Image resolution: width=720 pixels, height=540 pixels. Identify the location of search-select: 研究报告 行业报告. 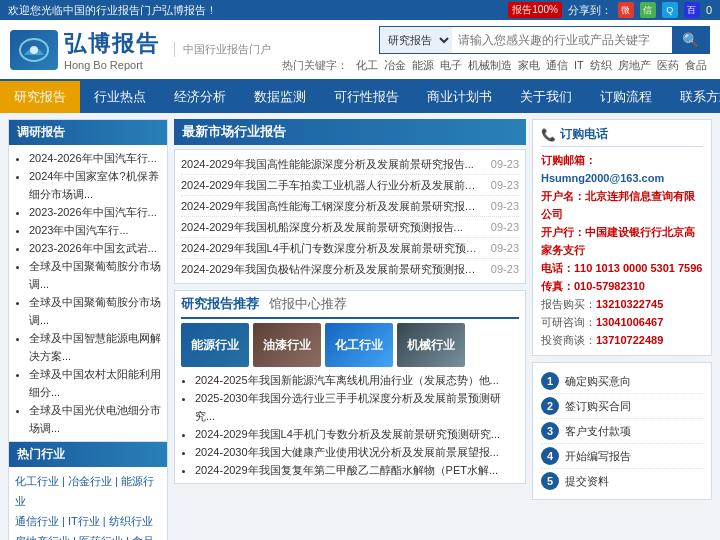
(416, 40).